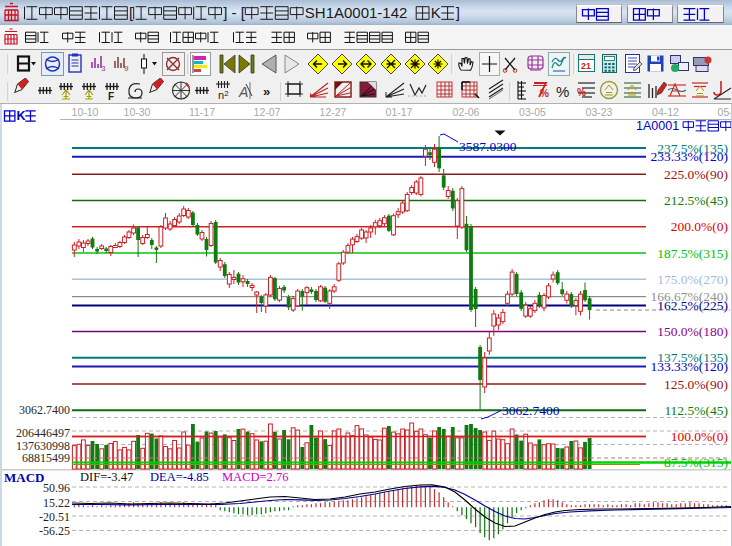 The width and height of the screenshot is (732, 546). What do you see at coordinates (202, 112) in the screenshot?
I see `svg-text: 11-17` at bounding box center [202, 112].